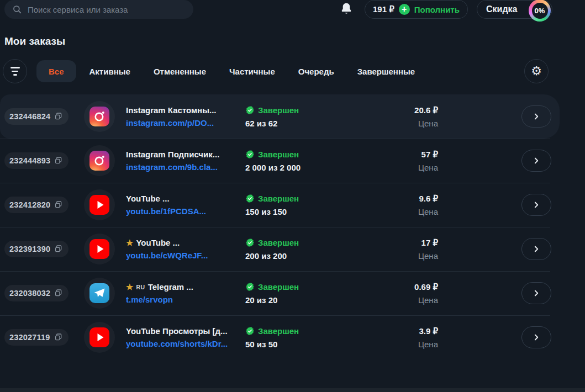  What do you see at coordinates (304, 300) in the screenshot?
I see `order-progress: 20 из 20` at bounding box center [304, 300].